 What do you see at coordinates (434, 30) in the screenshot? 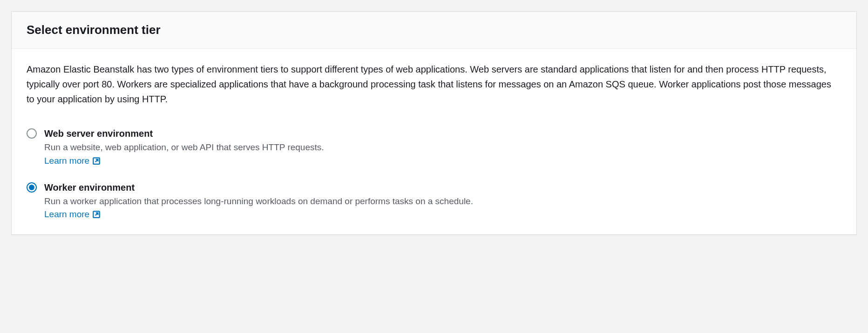
I see `panel-header: Select environment tier` at bounding box center [434, 30].